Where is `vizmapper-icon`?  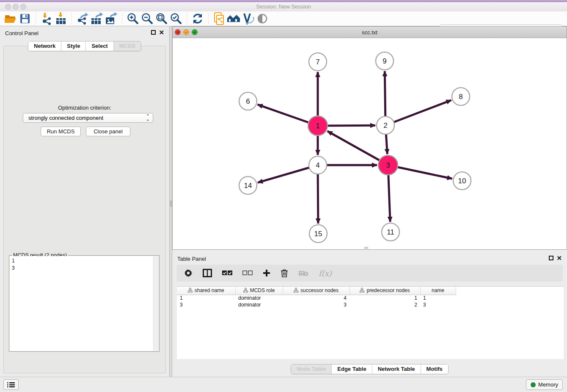 vizmapper-icon is located at coordinates (248, 19).